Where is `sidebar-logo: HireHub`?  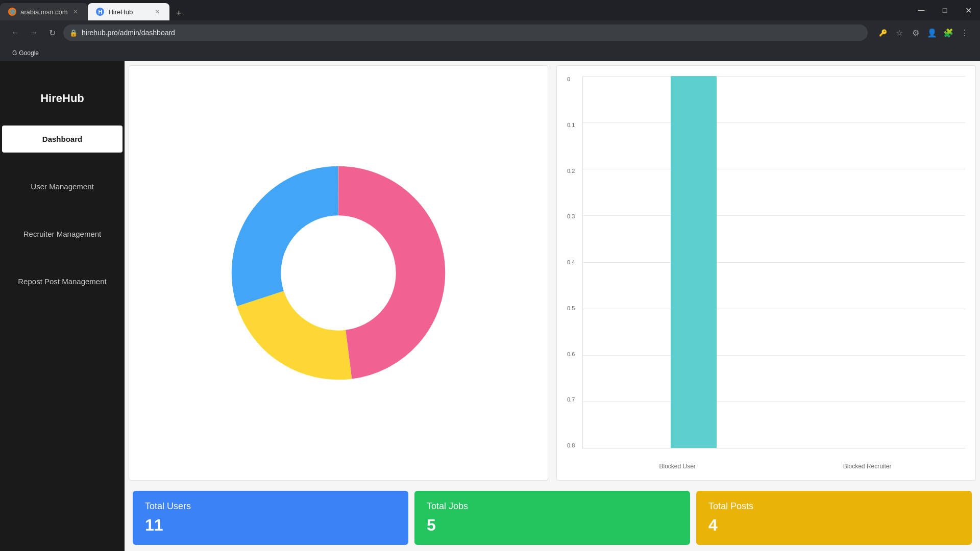 sidebar-logo: HireHub is located at coordinates (62, 98).